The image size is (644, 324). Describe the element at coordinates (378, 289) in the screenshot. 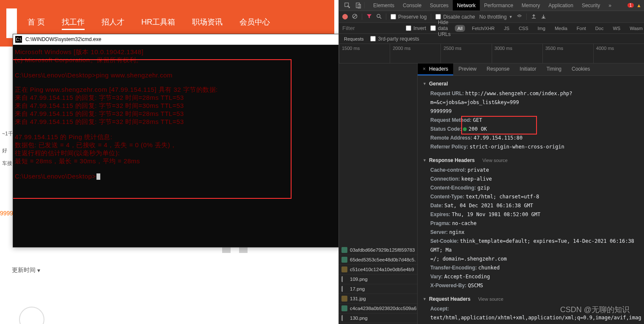

I see `request-list-item: 17.png` at that location.